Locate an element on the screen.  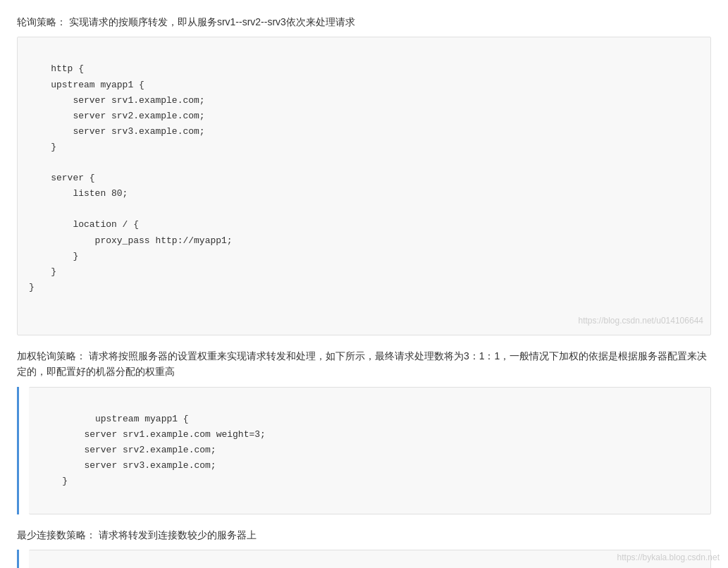
weighted-title: 加权轮询策略： 请求将按照服务器的设置权重来实现请求转发和处理，如下所示，最终请… is located at coordinates (364, 364).